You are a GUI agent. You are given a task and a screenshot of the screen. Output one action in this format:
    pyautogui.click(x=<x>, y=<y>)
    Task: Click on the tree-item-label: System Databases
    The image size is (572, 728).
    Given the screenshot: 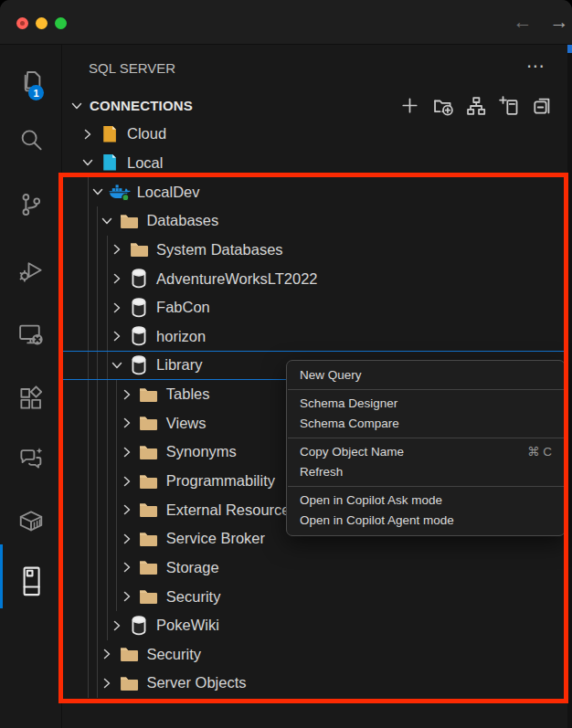 What is the action you would take?
    pyautogui.click(x=219, y=250)
    